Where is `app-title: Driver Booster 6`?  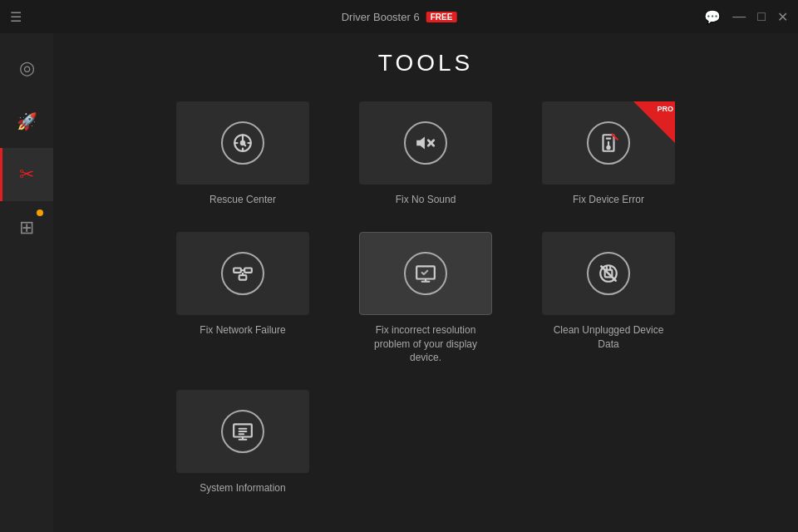 app-title: Driver Booster 6 is located at coordinates (381, 17).